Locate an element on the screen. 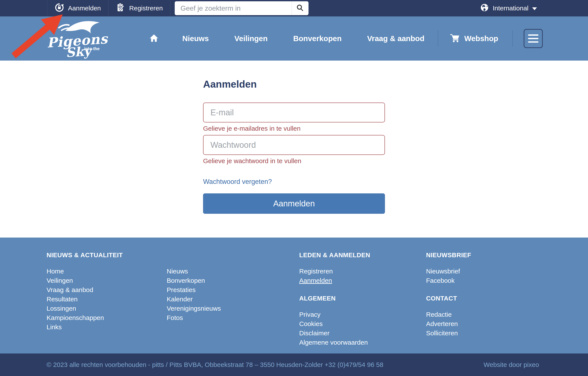 The height and width of the screenshot is (376, 588). footer-link: Registreren is located at coordinates (363, 271).